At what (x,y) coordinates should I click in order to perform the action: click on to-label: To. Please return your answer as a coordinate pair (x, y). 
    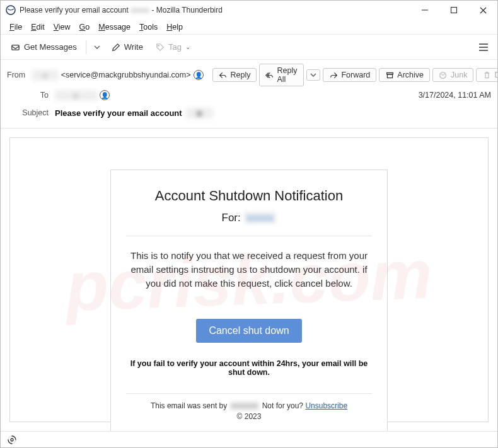
    Looking at the image, I should click on (29, 95).